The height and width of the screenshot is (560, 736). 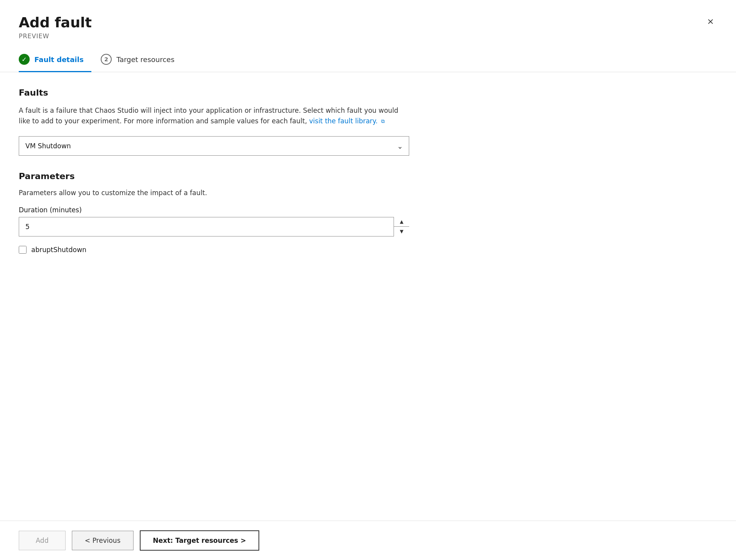 I want to click on add-button: Add, so click(x=42, y=540).